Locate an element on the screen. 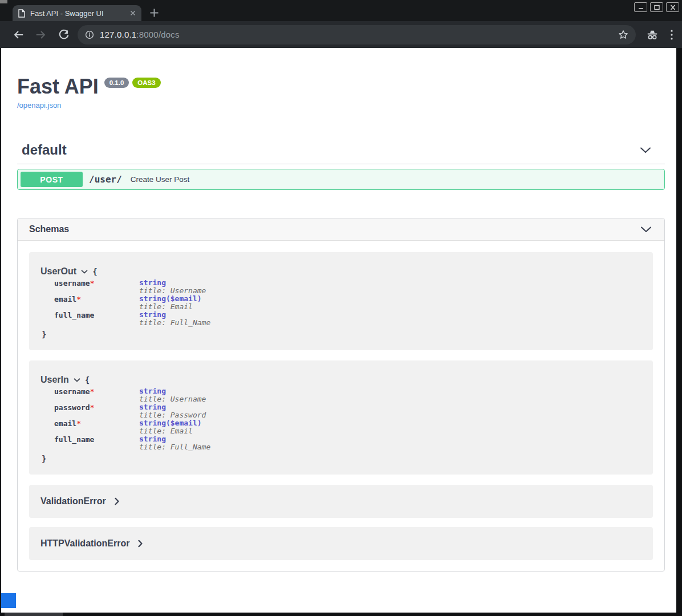  url-bar: 127.0.0.1:8000/docs is located at coordinates (357, 35).